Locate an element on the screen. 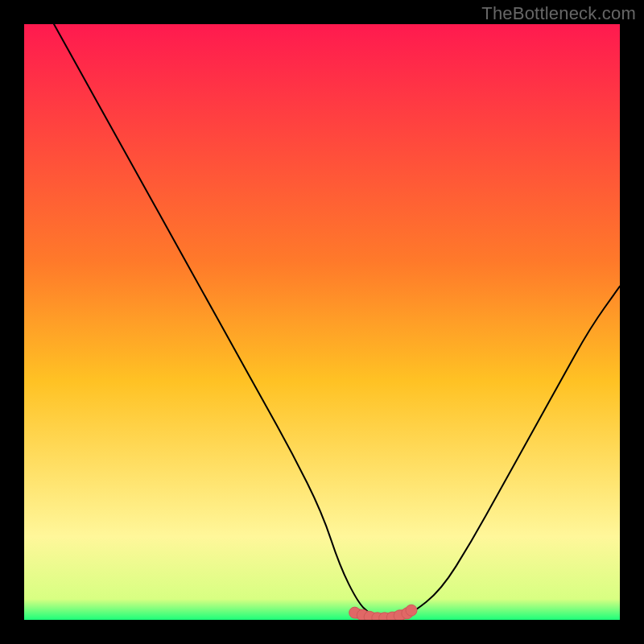 This screenshot has width=644, height=644. watermark-text: TheBottleneck.com is located at coordinates (559, 14).